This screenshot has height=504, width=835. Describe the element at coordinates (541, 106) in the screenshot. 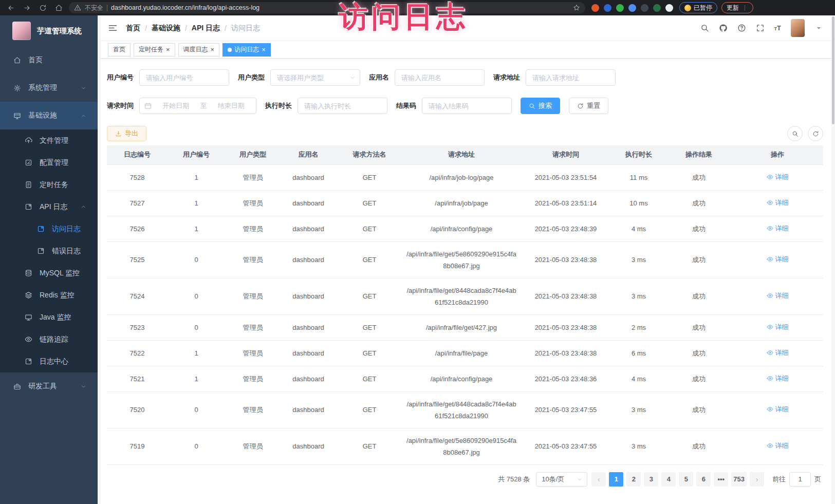

I see `search-button: 搜索` at that location.